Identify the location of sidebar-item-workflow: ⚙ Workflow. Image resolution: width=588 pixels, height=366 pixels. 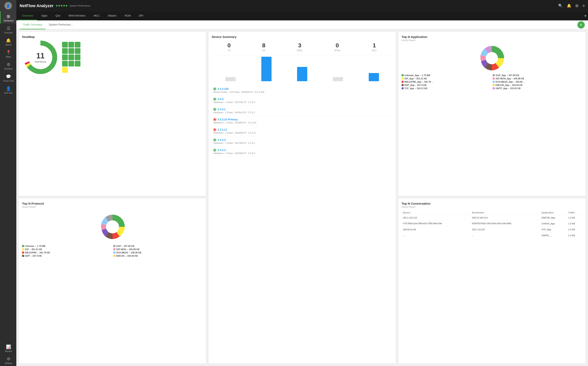
(8, 66).